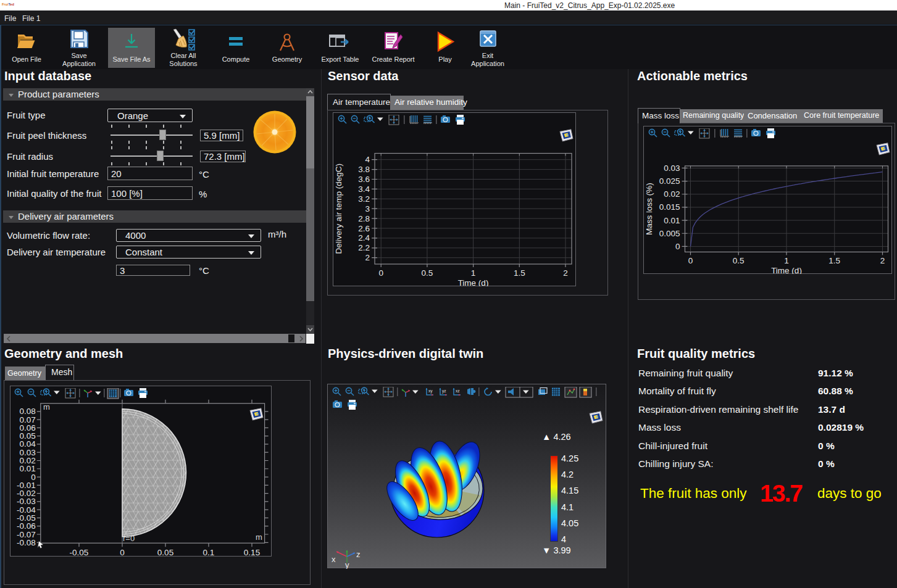 The image size is (897, 588). Describe the element at coordinates (670, 207) in the screenshot. I see `svg-text: 0.015` at that location.